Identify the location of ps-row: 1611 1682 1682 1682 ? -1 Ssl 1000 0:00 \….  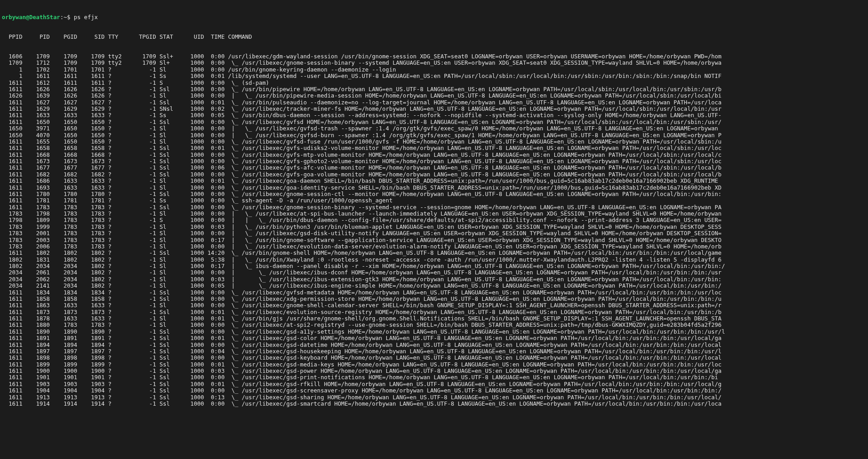
(434, 175).